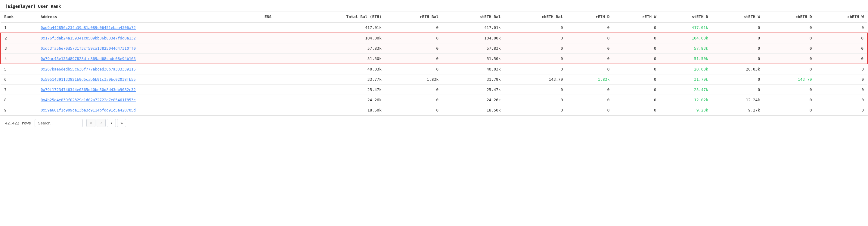 The image size is (868, 226). Describe the element at coordinates (590, 17) in the screenshot. I see `col-reth-d: rETH D` at that location.